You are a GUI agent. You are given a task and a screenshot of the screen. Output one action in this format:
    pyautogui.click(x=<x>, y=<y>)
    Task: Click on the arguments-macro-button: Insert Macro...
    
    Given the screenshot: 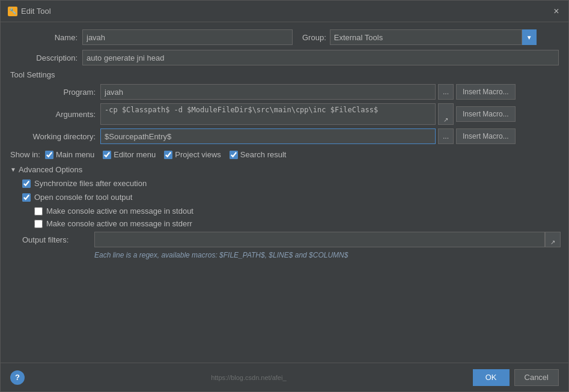 What is the action you would take?
    pyautogui.click(x=485, y=114)
    